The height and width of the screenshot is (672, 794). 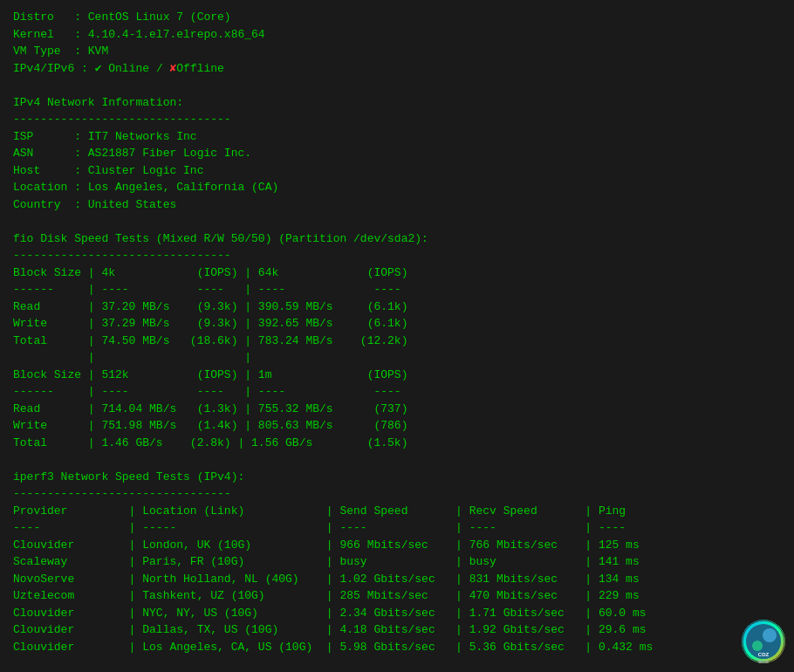 I want to click on ipv4-header: IPv4 Network Information:, so click(x=397, y=103).